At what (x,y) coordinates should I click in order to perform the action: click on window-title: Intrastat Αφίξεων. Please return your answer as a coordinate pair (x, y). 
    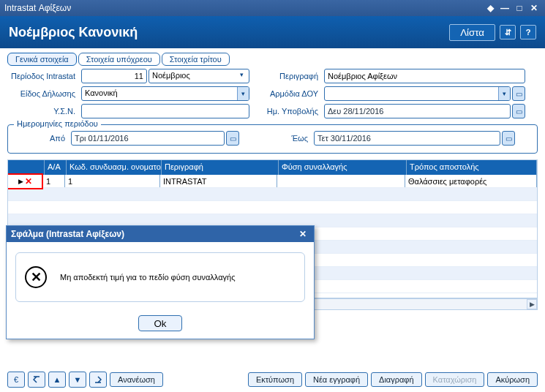
    Looking at the image, I should click on (38, 8).